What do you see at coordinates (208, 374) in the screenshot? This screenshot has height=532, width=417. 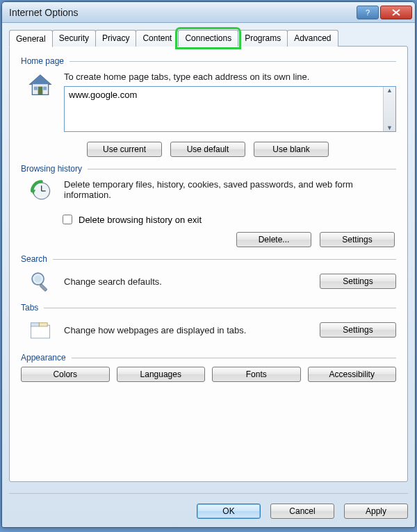 I see `appearance-buttons: Colors Languages Fonts Accessibility` at bounding box center [208, 374].